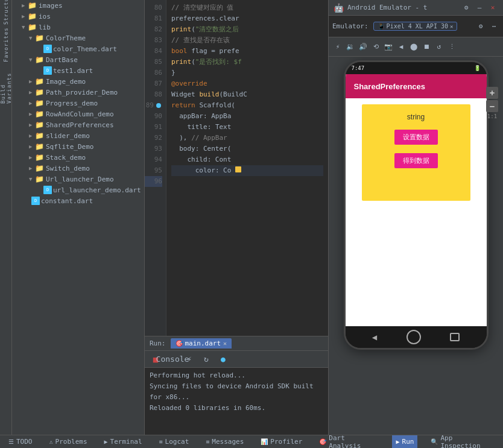 The height and width of the screenshot is (448, 503). I want to click on left-icon-strip: Structure Favorites Build Variants, so click(6, 217).